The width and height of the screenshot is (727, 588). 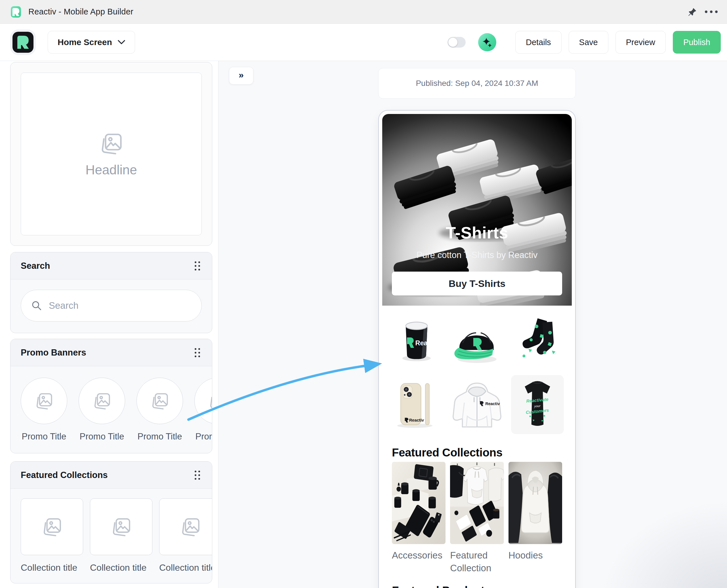 I want to click on phone-collection-labels: Accessories Featured Collection Hoodies, so click(x=477, y=563).